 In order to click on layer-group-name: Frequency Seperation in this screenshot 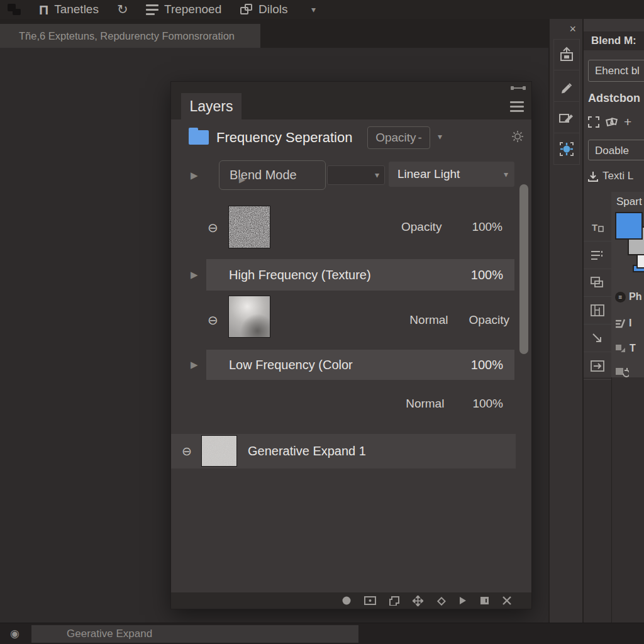, I will do `click(284, 138)`.